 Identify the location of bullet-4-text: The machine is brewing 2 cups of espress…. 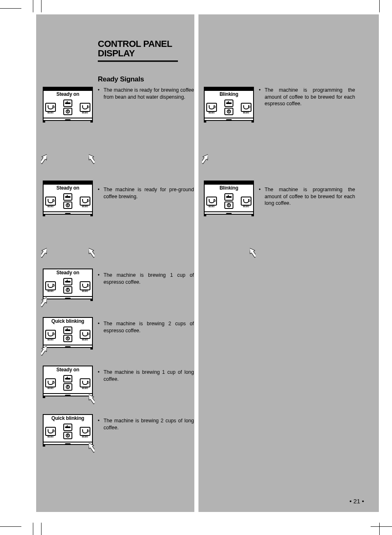
(149, 327).